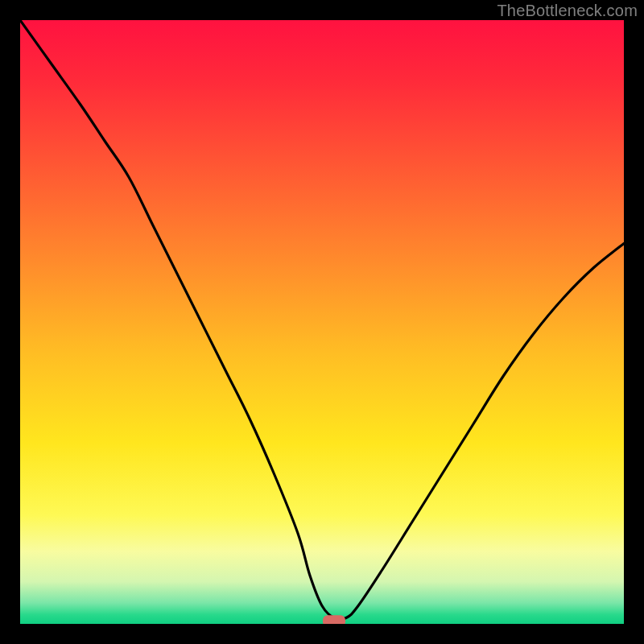 The height and width of the screenshot is (644, 644). What do you see at coordinates (334, 620) in the screenshot?
I see `optimal-point-marker` at bounding box center [334, 620].